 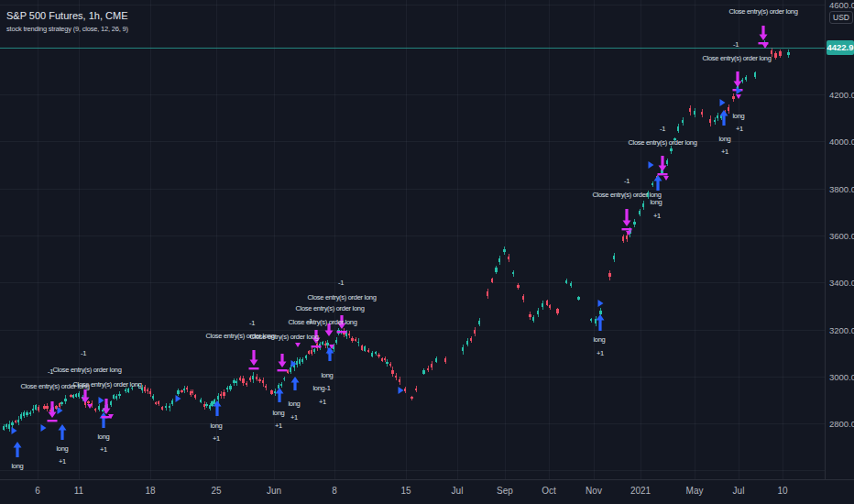 What do you see at coordinates (274, 491) in the screenshot?
I see `time-tick: Jun` at bounding box center [274, 491].